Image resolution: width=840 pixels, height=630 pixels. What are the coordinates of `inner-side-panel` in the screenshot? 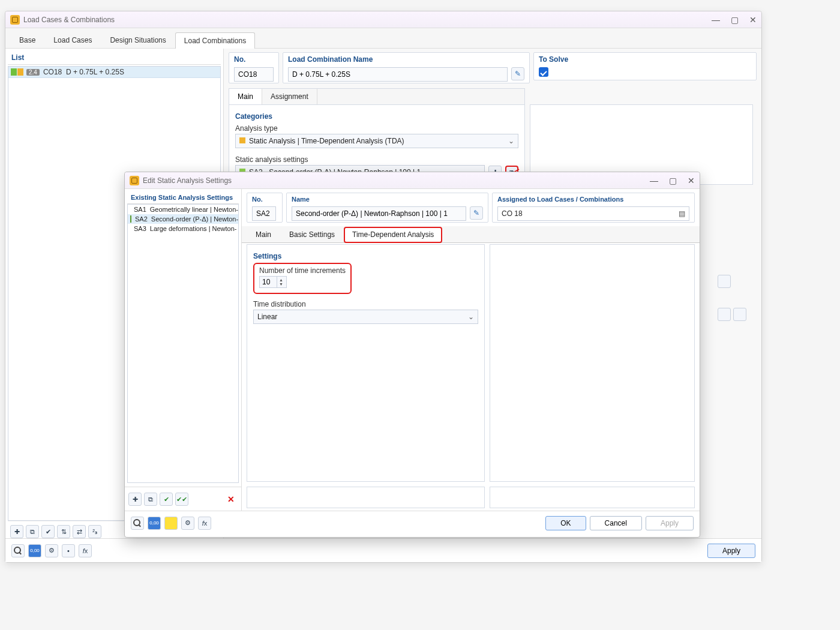 It's located at (592, 363).